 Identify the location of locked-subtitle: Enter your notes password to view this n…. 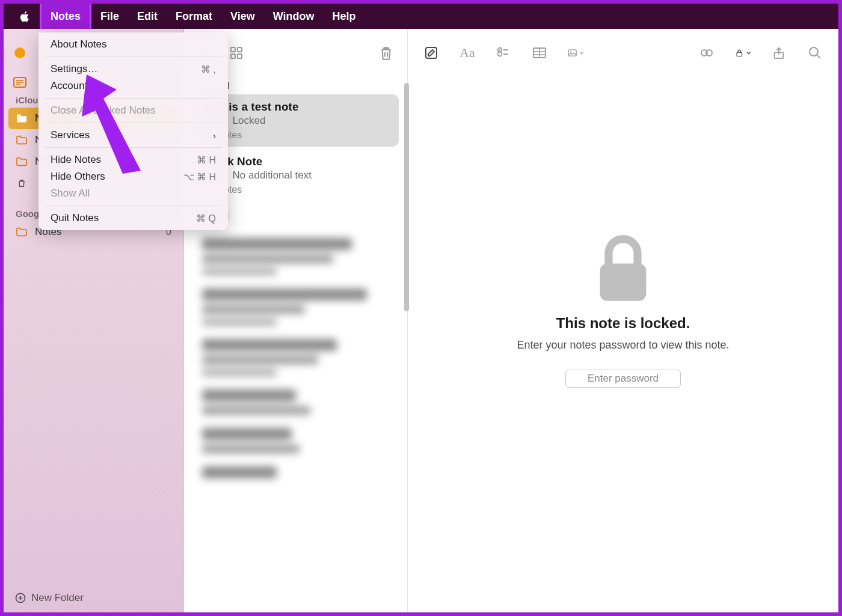
(623, 345).